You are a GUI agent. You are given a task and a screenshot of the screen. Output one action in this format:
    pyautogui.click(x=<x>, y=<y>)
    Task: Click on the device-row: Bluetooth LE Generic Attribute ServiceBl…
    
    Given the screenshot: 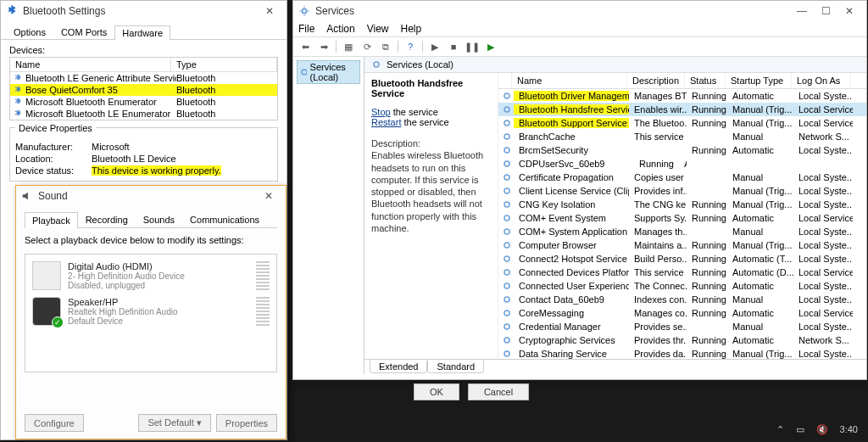 What is the action you would take?
    pyautogui.click(x=144, y=78)
    